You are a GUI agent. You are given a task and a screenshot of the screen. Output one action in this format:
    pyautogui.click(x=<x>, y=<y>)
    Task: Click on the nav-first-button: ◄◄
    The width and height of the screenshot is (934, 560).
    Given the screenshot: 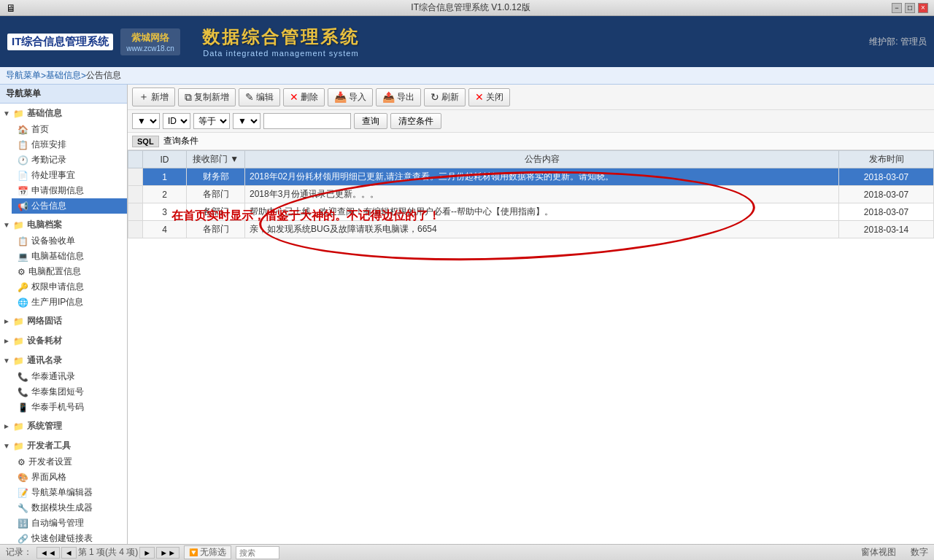 What is the action you would take?
    pyautogui.click(x=48, y=553)
    